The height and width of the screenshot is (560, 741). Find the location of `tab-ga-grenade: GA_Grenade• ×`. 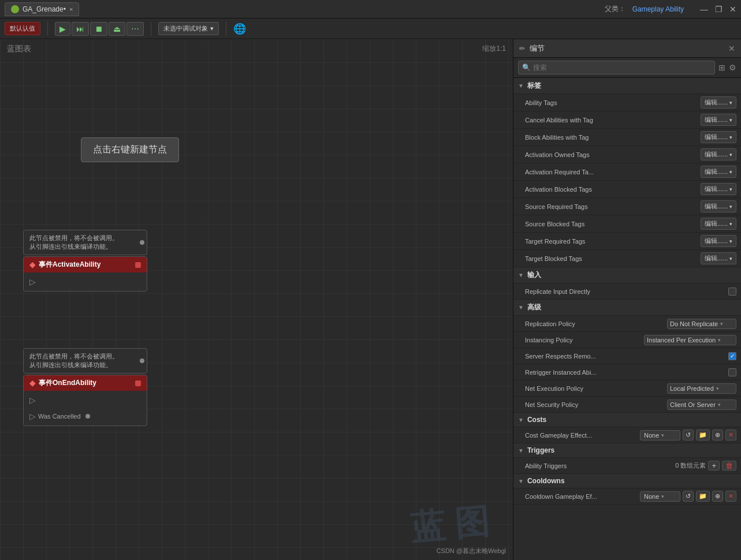

tab-ga-grenade: GA_Grenade• × is located at coordinates (42, 9).